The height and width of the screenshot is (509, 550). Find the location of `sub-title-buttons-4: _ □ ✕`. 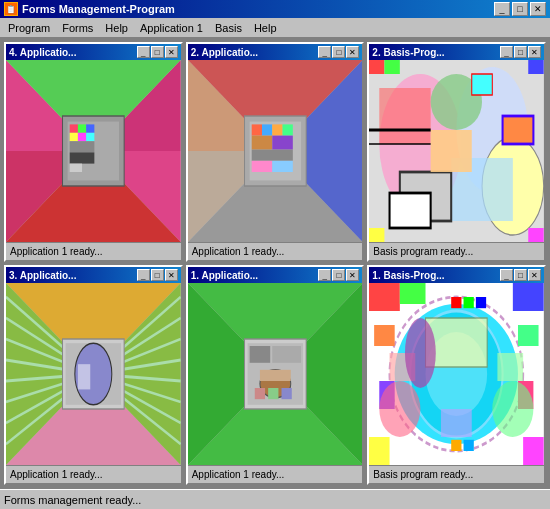

sub-title-buttons-4: _ □ ✕ is located at coordinates (158, 52).